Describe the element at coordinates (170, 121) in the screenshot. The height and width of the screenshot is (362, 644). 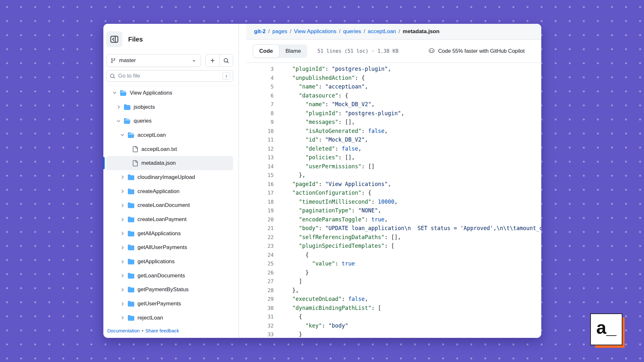
I see `tree-item-queries: queries` at that location.